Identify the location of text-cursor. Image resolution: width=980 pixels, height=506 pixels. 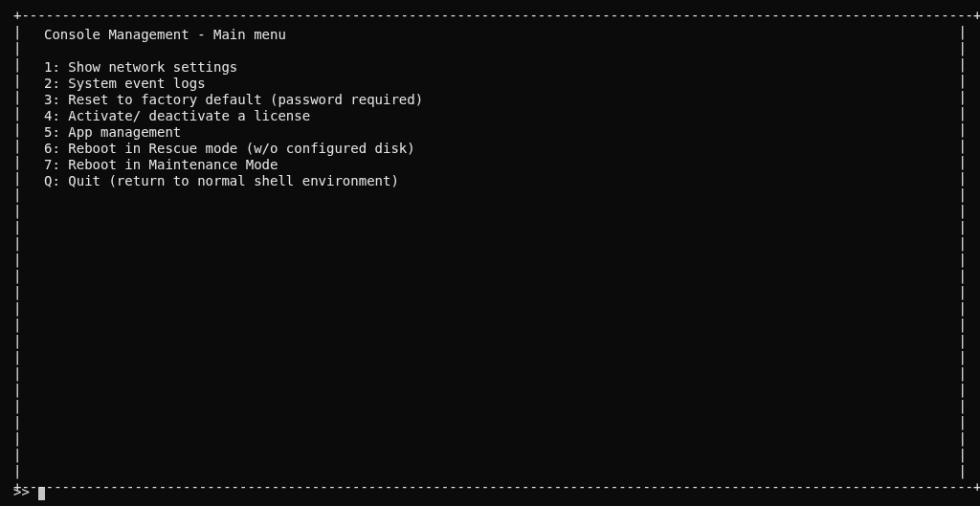
(42, 494).